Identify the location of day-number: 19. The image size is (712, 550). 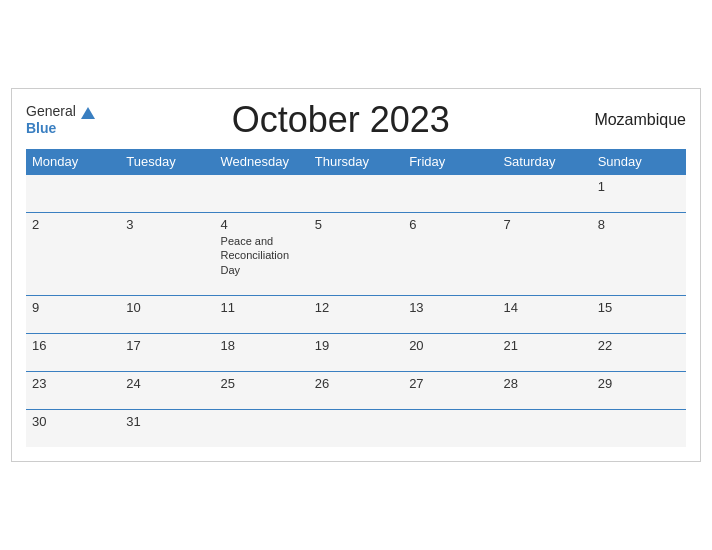
(356, 346).